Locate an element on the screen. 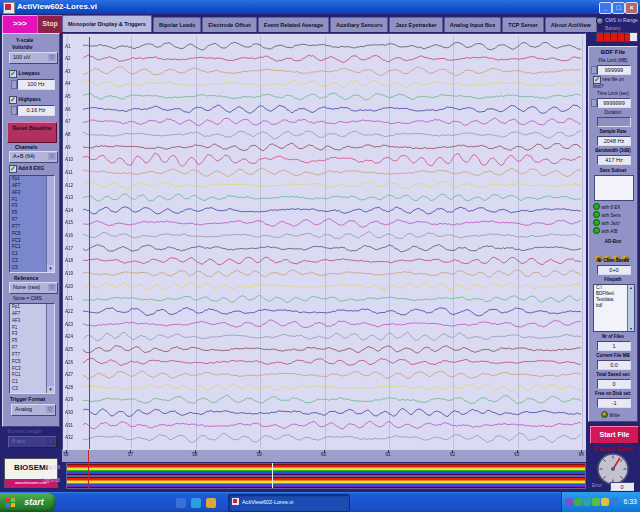 This screenshot has height=512, width=640. channel-label-a17: A17 is located at coordinates (72, 248).